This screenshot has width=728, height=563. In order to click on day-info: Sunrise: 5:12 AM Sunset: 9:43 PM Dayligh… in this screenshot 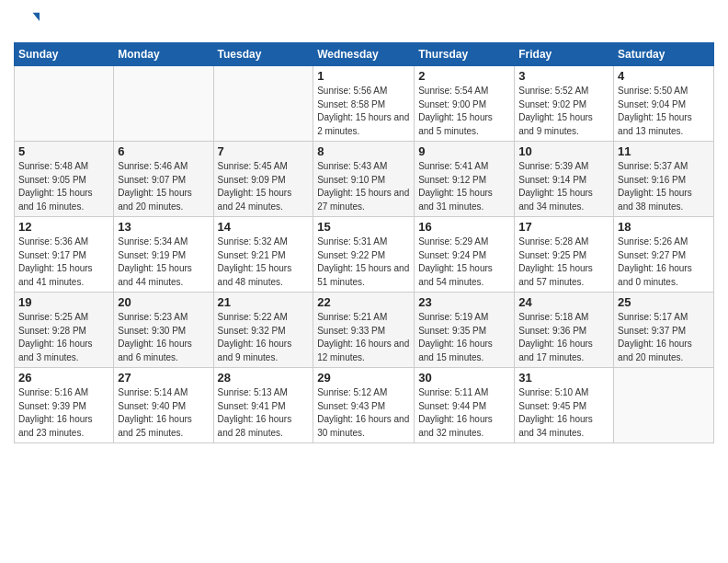, I will do `click(364, 413)`.